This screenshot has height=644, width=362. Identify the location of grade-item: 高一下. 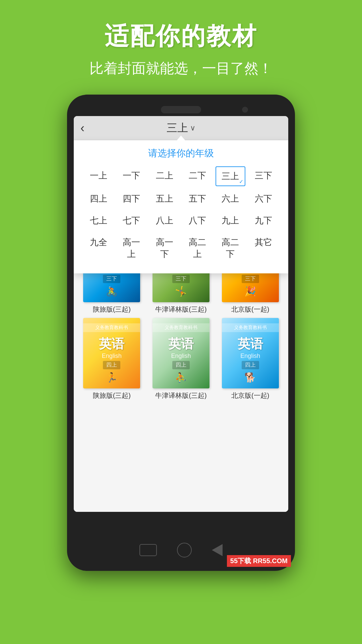
(165, 248).